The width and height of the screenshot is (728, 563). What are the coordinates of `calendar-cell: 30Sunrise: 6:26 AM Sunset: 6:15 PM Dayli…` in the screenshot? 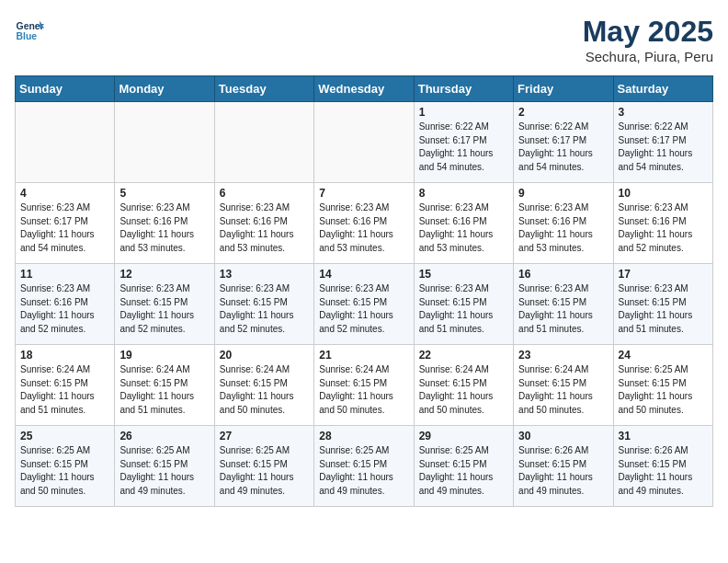 It's located at (563, 466).